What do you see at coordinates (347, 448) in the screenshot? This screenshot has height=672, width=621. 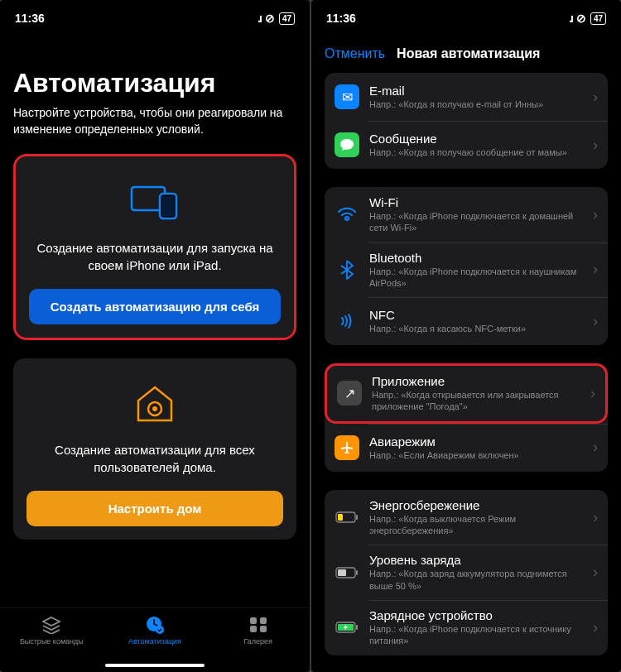 I see `airplane-icon` at bounding box center [347, 448].